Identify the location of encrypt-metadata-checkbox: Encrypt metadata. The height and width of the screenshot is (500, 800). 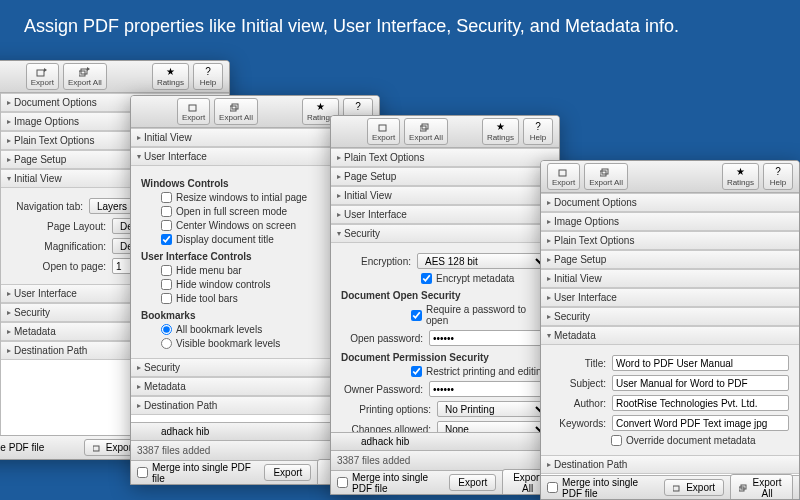
(485, 278).